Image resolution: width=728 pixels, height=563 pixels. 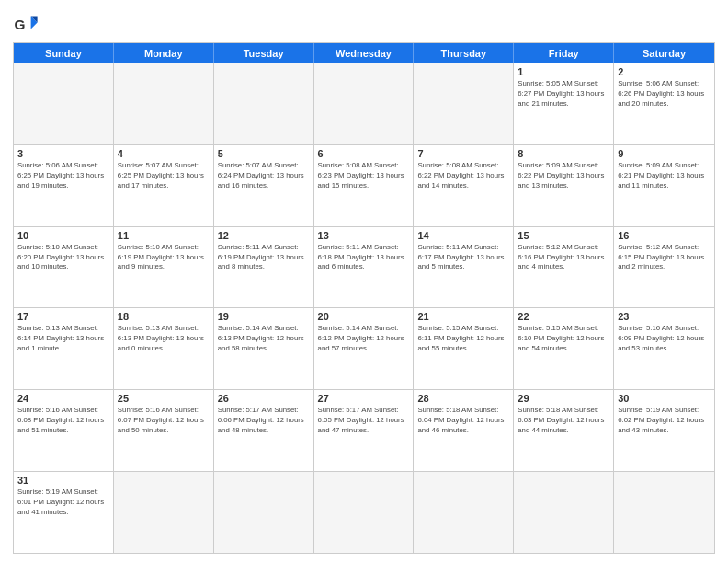 What do you see at coordinates (364, 177) in the screenshot?
I see `day-info: Sunrise: 5:08 AM Sunset: 6:23 PM Dayligh…` at bounding box center [364, 177].